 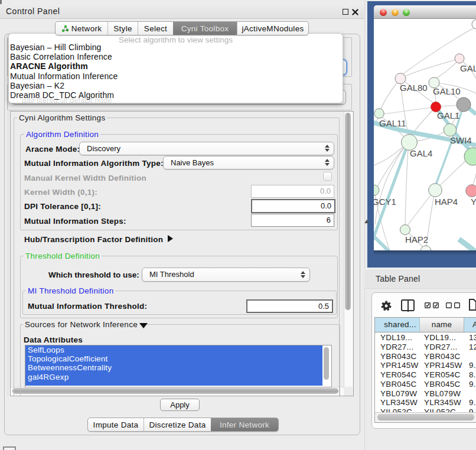 What do you see at coordinates (413, 87) in the screenshot?
I see `svg-text: GAL80` at bounding box center [413, 87].